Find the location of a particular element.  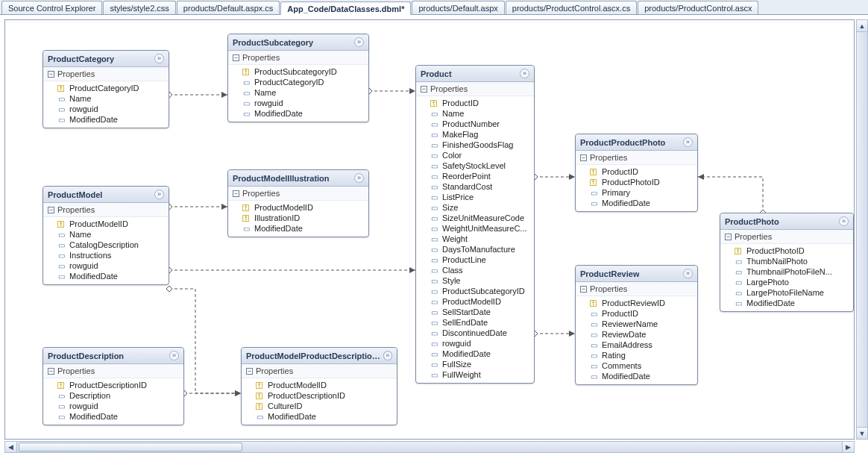

scroll-left-arrow: ◀ is located at coordinates (11, 447).